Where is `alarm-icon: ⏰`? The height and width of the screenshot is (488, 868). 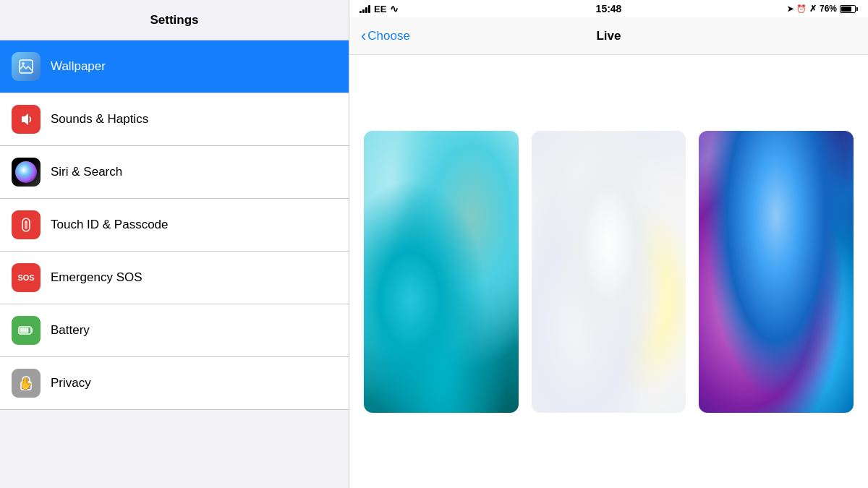
alarm-icon: ⏰ is located at coordinates (801, 9).